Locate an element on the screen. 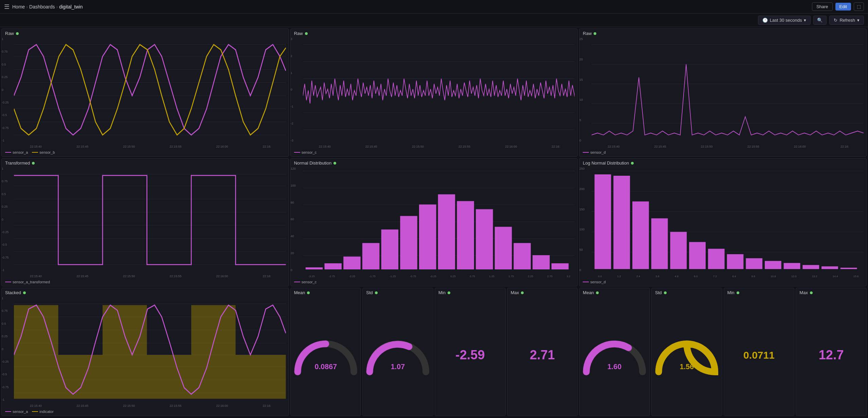 This screenshot has height=418, width=868. legend-line-b is located at coordinates (35, 152).